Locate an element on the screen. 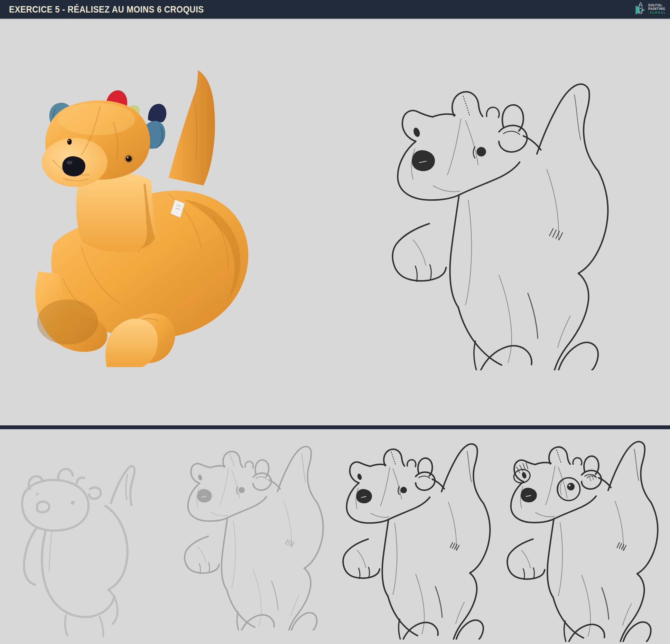  header-bar: EXERCICE 5 - RÉALISEZ AU MOINS 6 CROQUIS… is located at coordinates (335, 10).